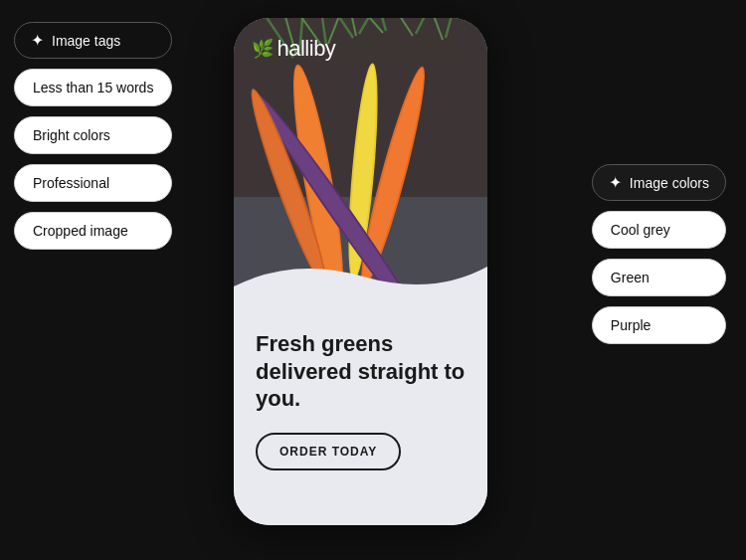 The image size is (746, 560). Describe the element at coordinates (360, 416) in the screenshot. I see `phone-content-area: Fresh greens delivered straight to you. …` at that location.